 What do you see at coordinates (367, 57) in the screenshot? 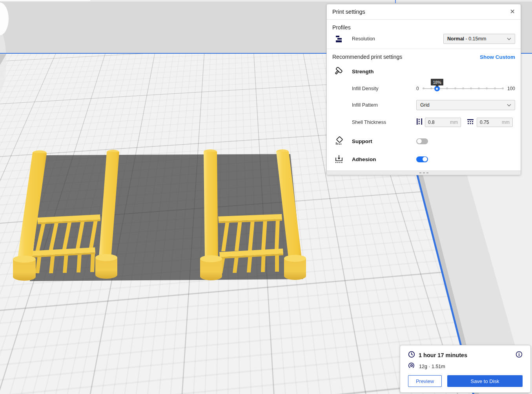
I see `recommended-header: Recommended print settings` at bounding box center [367, 57].